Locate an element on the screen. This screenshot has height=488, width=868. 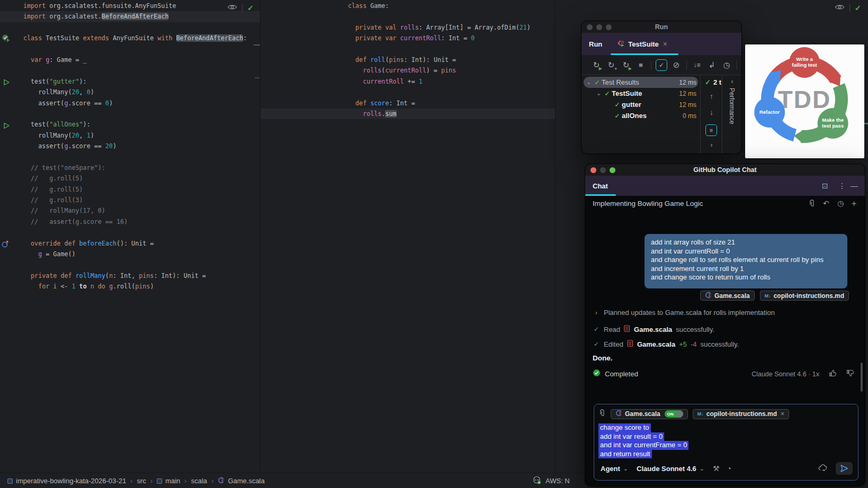
send-button is located at coordinates (844, 468).